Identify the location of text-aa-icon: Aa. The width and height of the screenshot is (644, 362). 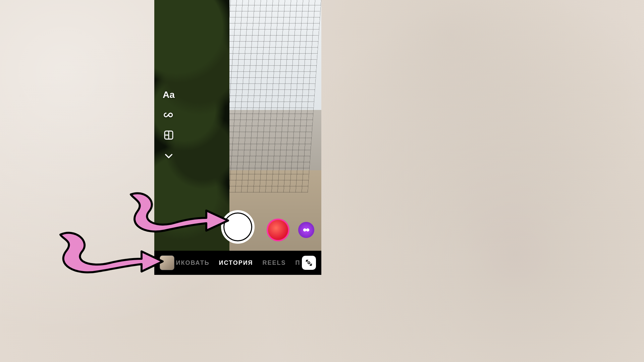
(169, 95).